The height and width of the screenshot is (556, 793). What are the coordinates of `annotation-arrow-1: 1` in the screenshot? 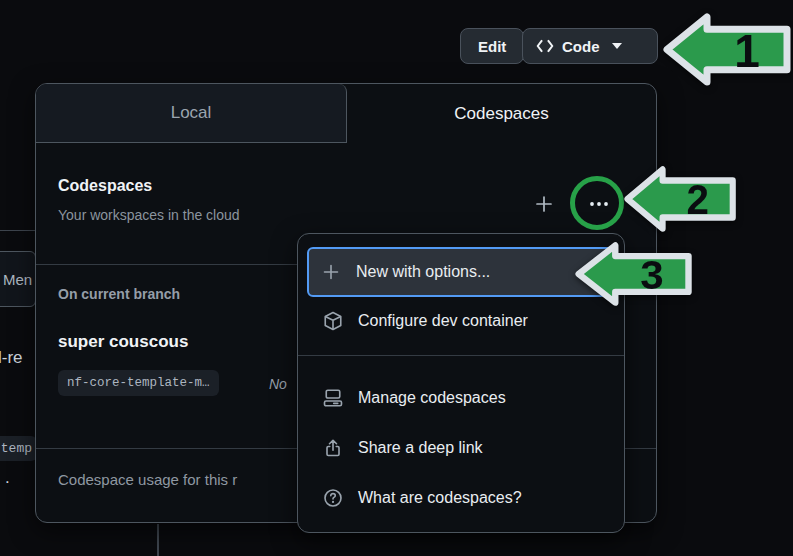 It's located at (728, 50).